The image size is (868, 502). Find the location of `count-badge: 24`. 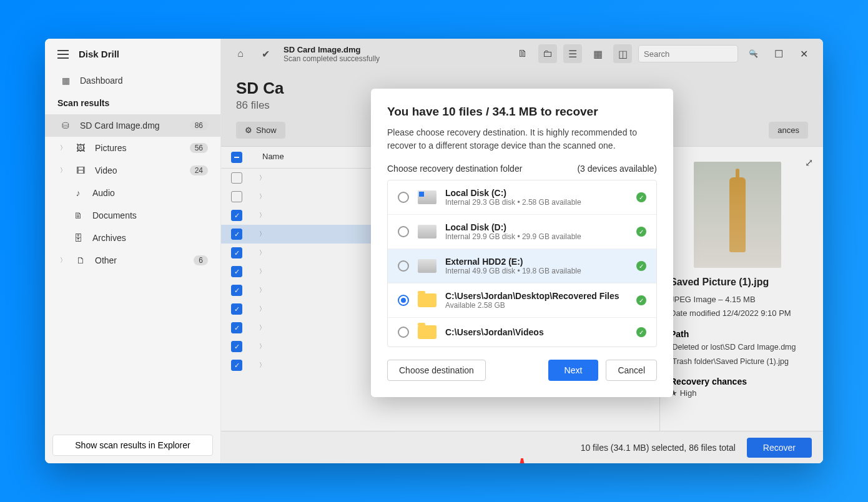

count-badge: 24 is located at coordinates (199, 170).